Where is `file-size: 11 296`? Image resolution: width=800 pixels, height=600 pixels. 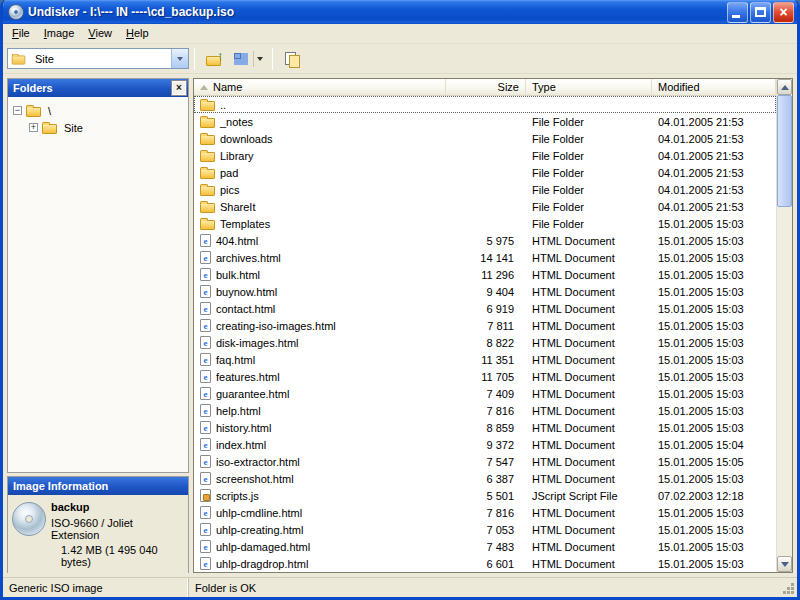
file-size: 11 296 is located at coordinates (486, 275).